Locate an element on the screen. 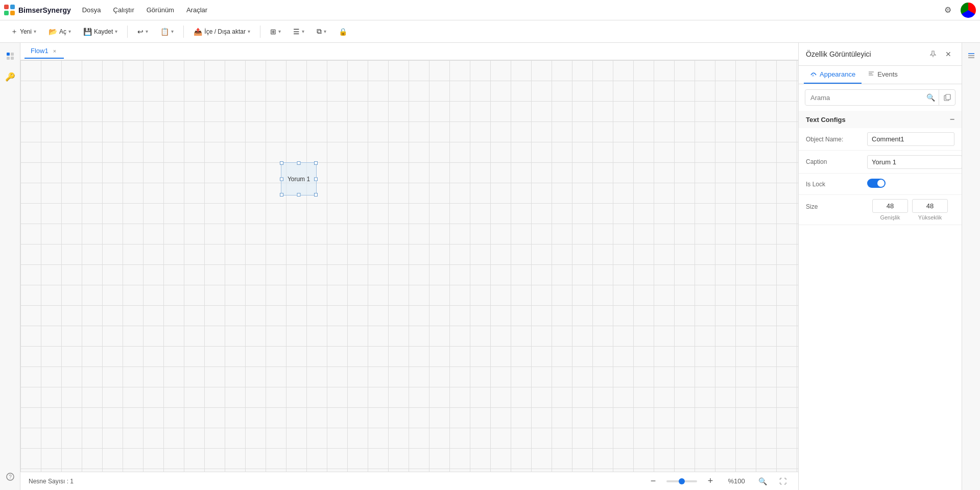 The height and width of the screenshot is (490, 980). zoom-thumb is located at coordinates (682, 481).